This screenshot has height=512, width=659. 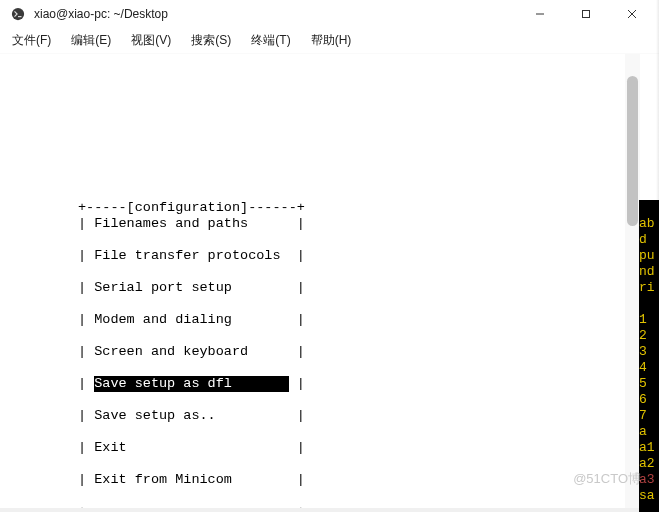 I want to click on watermark: @51CTO博, so click(x=607, y=479).